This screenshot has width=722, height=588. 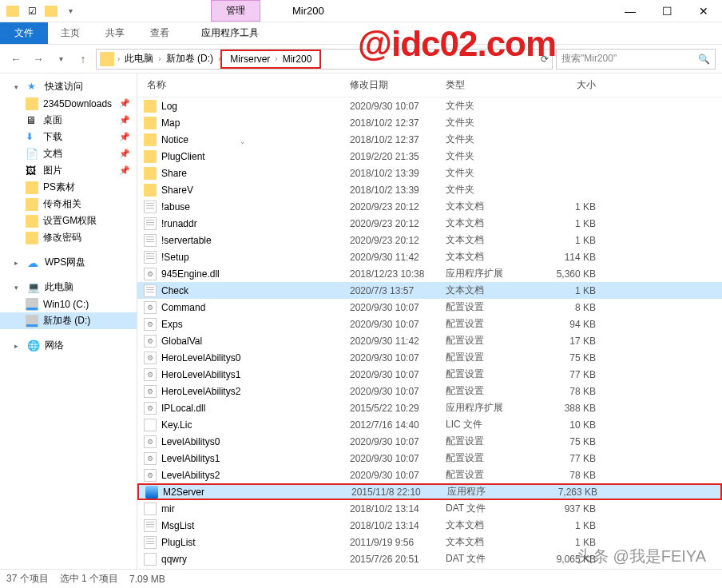 I want to click on app-tools-tab: 应用程序工具, so click(x=230, y=34).